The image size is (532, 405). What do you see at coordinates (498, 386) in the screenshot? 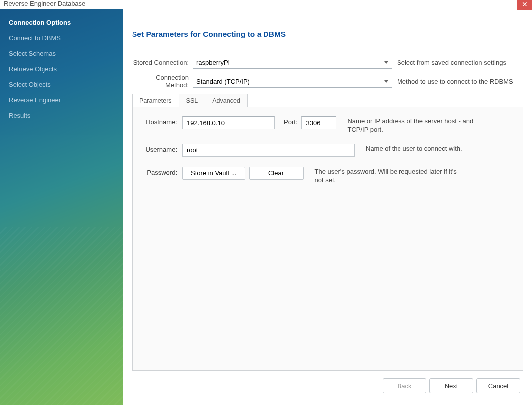
I see `cancel-button: Cancel` at bounding box center [498, 386].